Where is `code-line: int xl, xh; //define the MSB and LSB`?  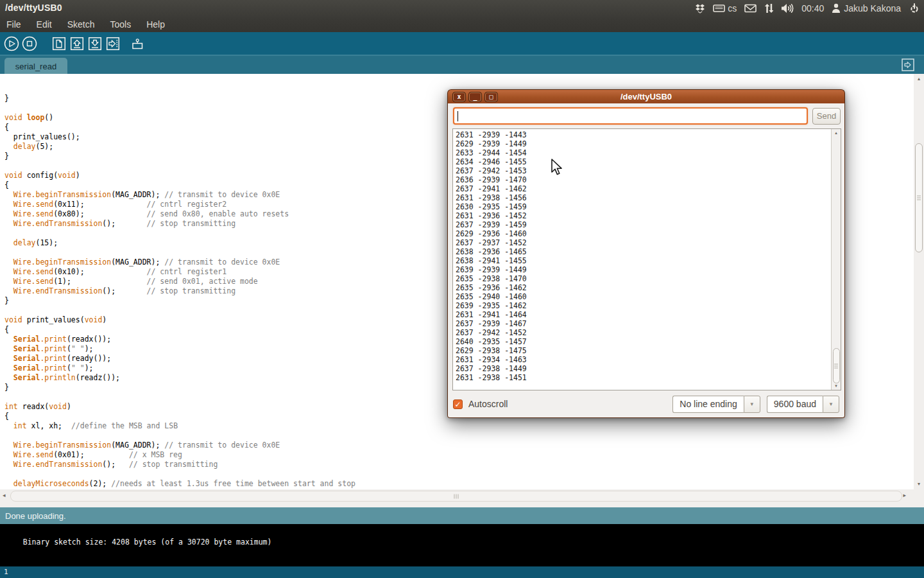 code-line: int xl, xh; //define the MSB and LSB is located at coordinates (459, 426).